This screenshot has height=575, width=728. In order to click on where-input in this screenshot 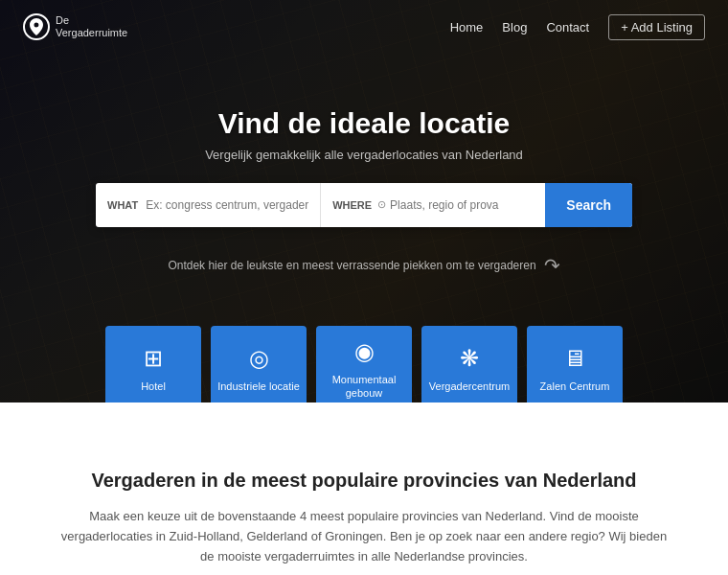, I will do `click(462, 205)`.